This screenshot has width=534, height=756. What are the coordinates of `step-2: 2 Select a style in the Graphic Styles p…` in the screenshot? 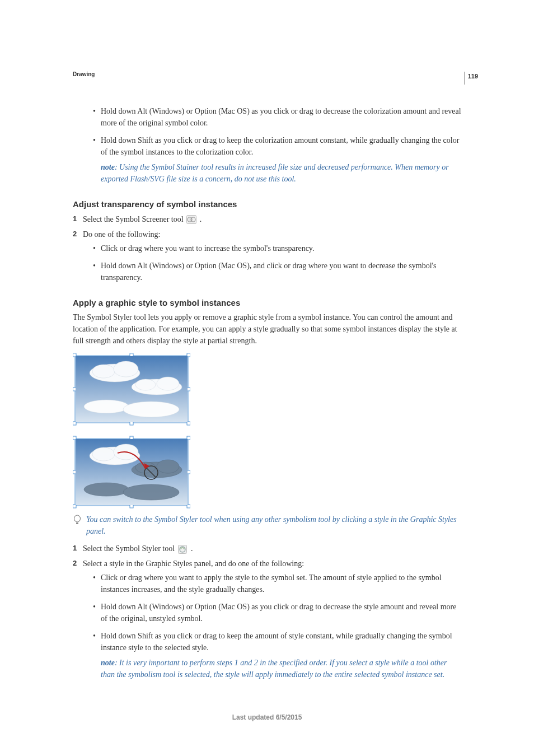 It's located at (267, 619).